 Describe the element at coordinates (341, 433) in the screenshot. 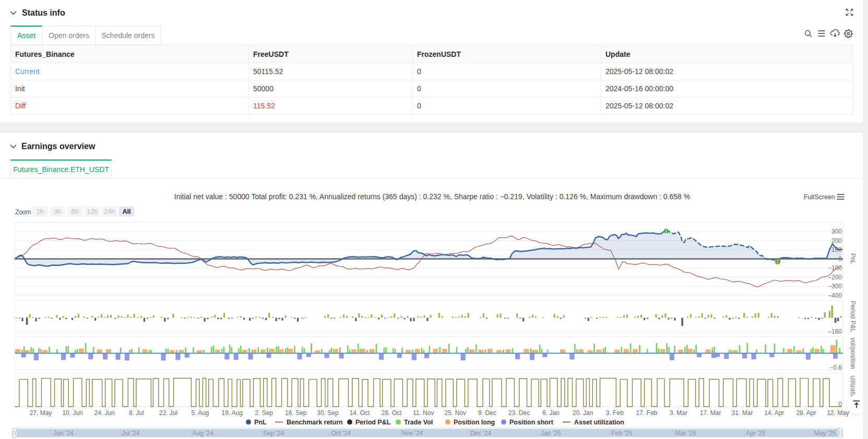

I see `svg-text: Oct '24` at that location.